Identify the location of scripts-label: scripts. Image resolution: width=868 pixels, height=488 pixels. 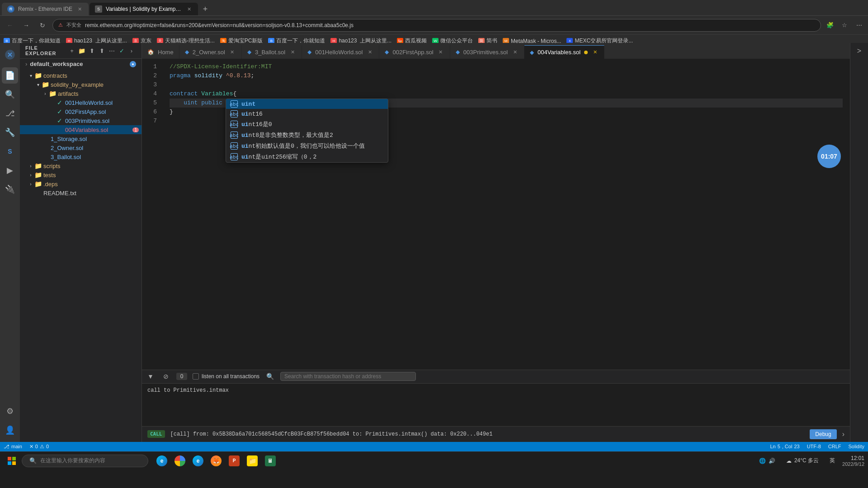
(92, 166).